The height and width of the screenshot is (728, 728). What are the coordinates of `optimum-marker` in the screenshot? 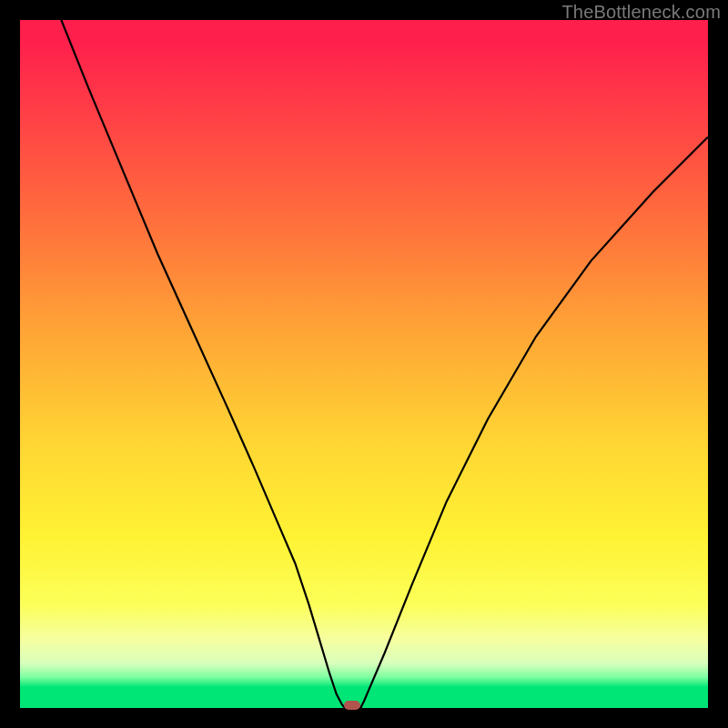 It's located at (352, 705).